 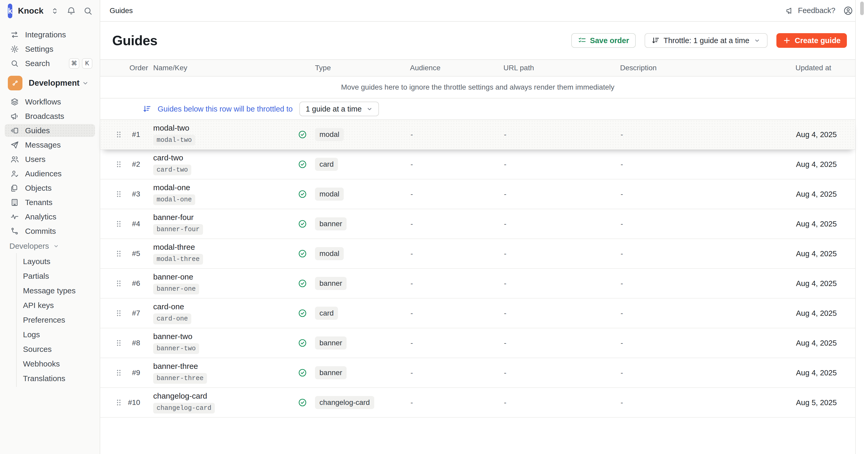 What do you see at coordinates (71, 11) in the screenshot?
I see `notifications-bell-icon` at bounding box center [71, 11].